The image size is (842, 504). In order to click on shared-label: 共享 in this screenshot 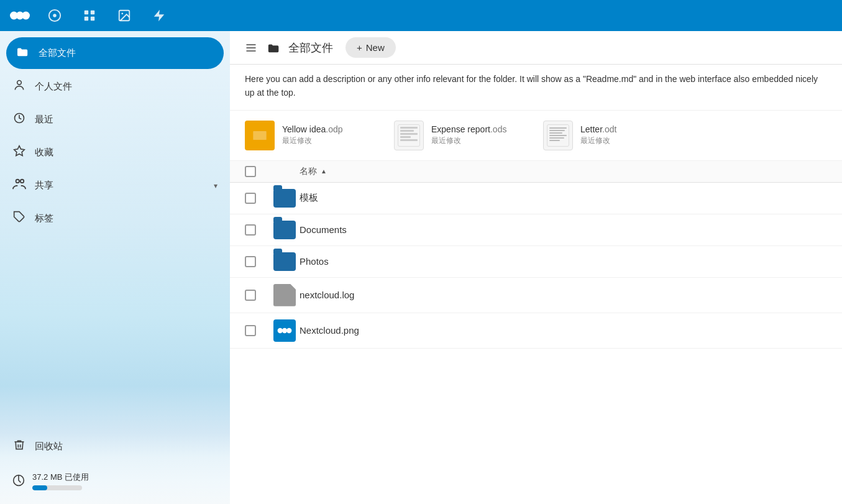, I will do `click(44, 185)`.